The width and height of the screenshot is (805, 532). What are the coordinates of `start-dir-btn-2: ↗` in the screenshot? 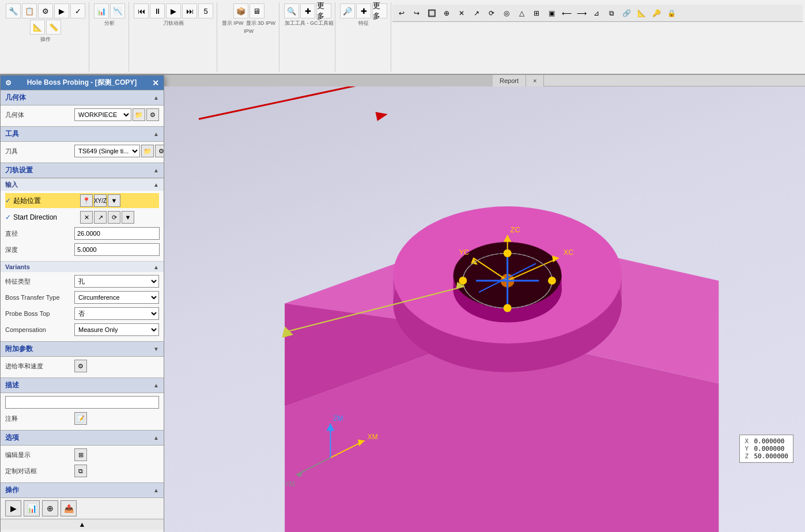 It's located at (100, 217).